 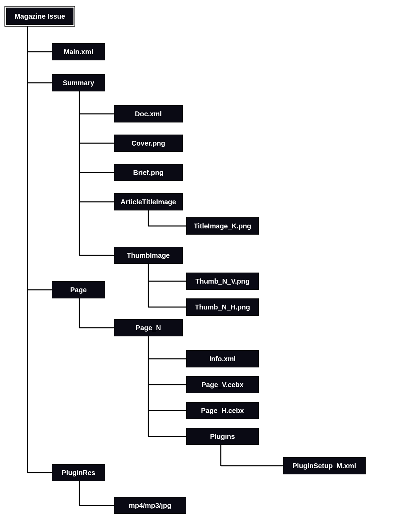 What do you see at coordinates (148, 114) in the screenshot?
I see `node-doc-xml: Doc.xml` at bounding box center [148, 114].